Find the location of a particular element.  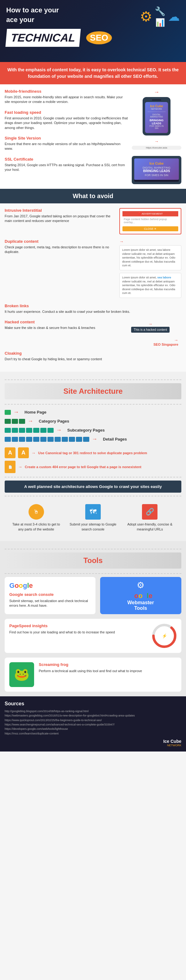

home-folder-icon is located at coordinates (8, 412).